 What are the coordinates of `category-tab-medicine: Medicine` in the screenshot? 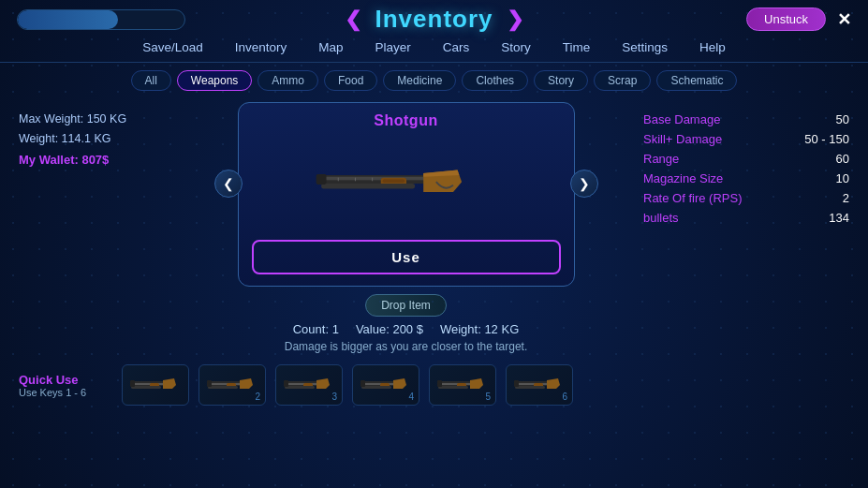 It's located at (419, 81).